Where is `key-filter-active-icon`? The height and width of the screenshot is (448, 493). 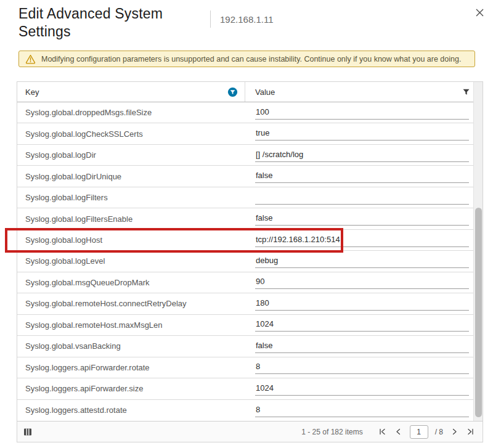
key-filter-active-icon is located at coordinates (233, 92).